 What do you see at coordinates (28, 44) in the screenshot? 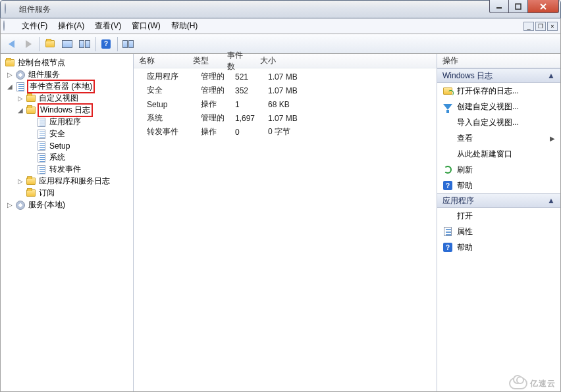
I see `forward-button` at bounding box center [28, 44].